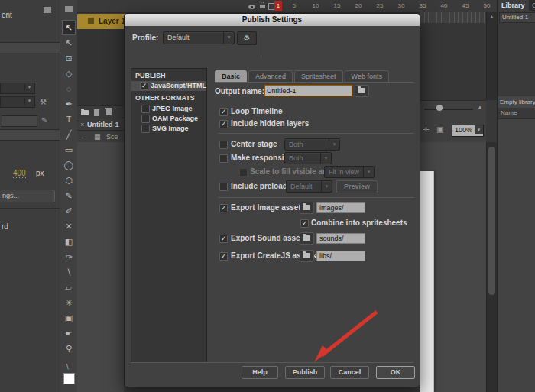  Describe the element at coordinates (69, 257) in the screenshot. I see `ink-bottle-tool: ✑` at that location.